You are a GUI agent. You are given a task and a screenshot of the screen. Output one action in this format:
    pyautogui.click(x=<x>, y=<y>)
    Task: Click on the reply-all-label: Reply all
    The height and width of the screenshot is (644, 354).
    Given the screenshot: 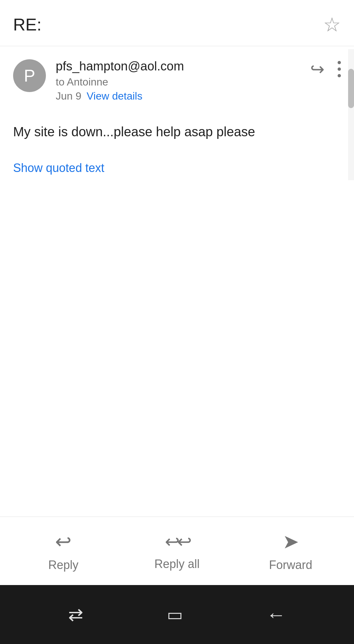 What is the action you would take?
    pyautogui.click(x=177, y=564)
    